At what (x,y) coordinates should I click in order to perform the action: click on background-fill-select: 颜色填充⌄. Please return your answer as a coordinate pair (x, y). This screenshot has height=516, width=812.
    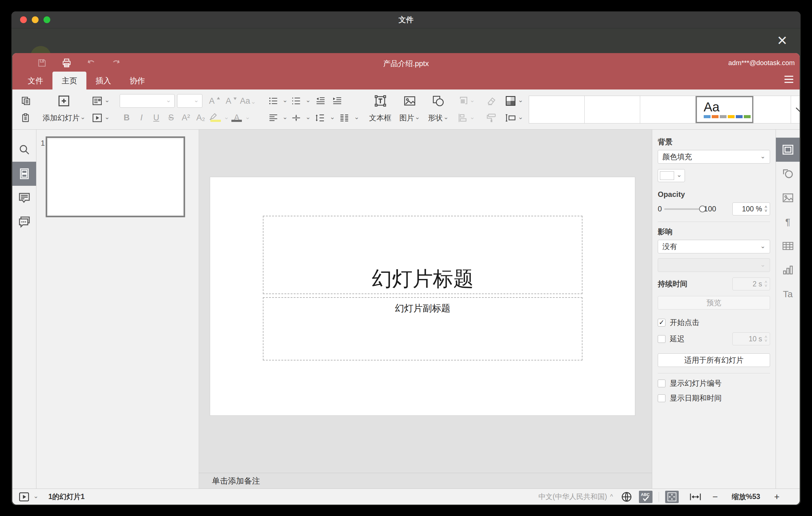
    Looking at the image, I should click on (714, 157).